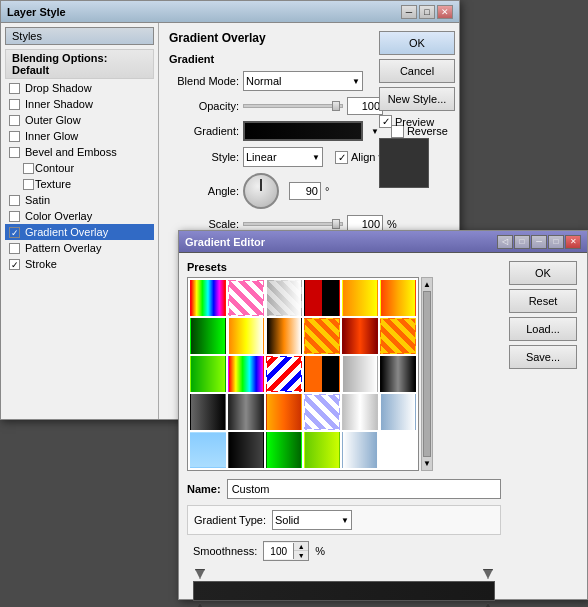 Image resolution: width=588 pixels, height=607 pixels. I want to click on name-label: Name:, so click(204, 489).